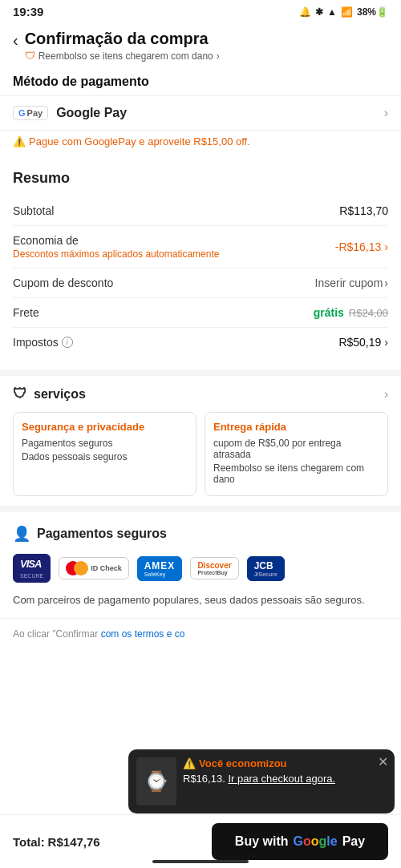 The height and width of the screenshot is (868, 401). What do you see at coordinates (200, 313) in the screenshot?
I see `frete-row: Frete grátis R$24,00` at bounding box center [200, 313].